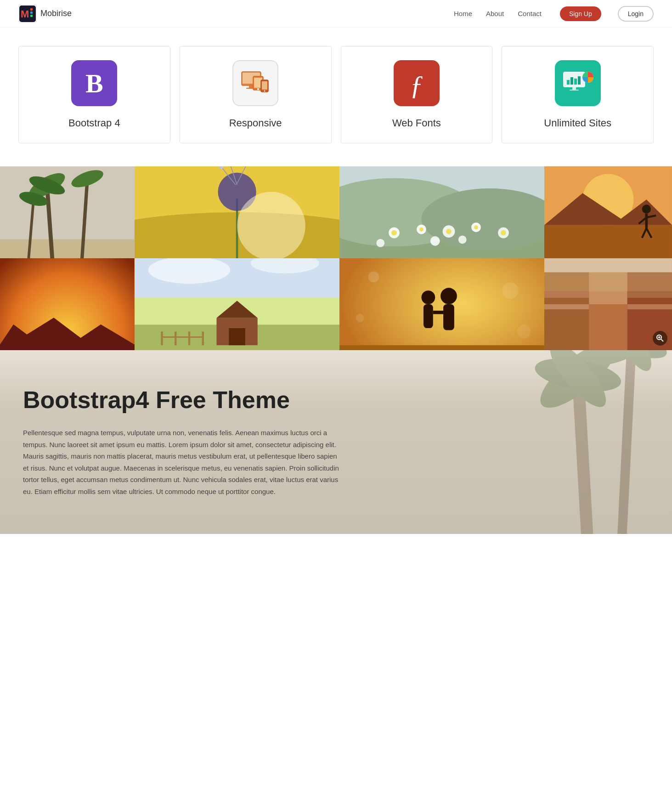  What do you see at coordinates (255, 83) in the screenshot?
I see `responsive-icon` at bounding box center [255, 83].